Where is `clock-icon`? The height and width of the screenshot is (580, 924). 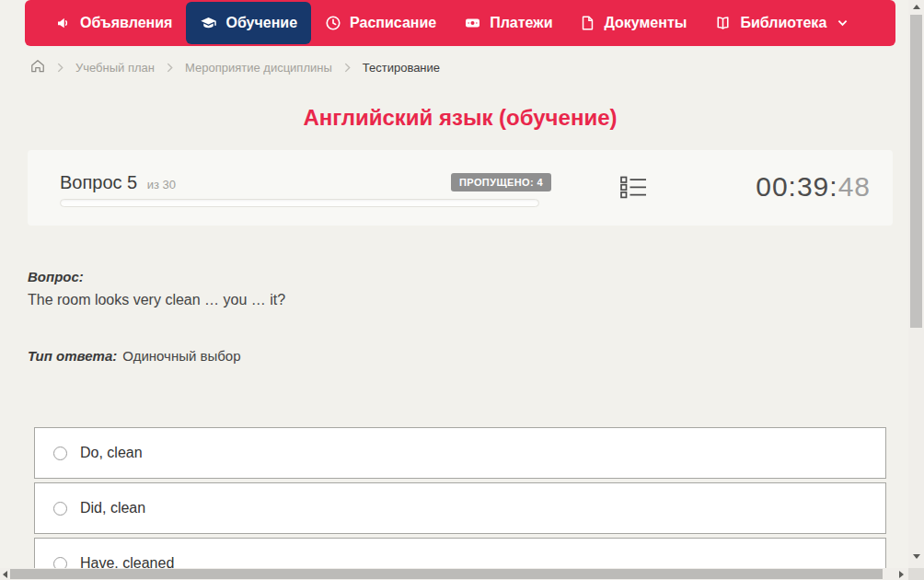 clock-icon is located at coordinates (333, 23).